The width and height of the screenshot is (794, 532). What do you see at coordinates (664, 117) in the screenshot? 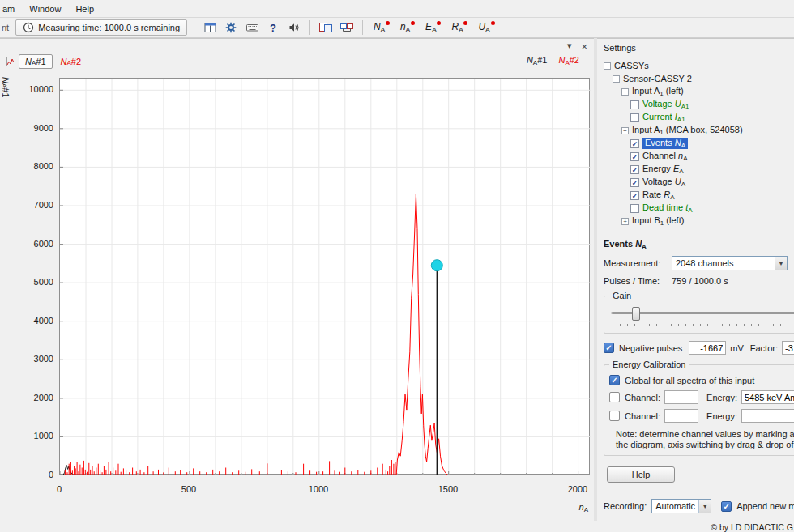
I see `tree-item-label: Current IA1` at bounding box center [664, 117].